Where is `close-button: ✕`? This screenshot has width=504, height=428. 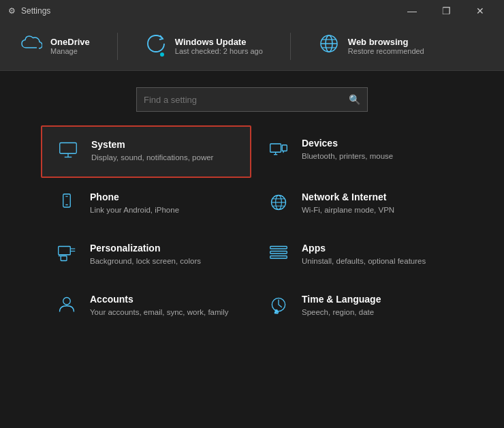
close-button: ✕ is located at coordinates (480, 11).